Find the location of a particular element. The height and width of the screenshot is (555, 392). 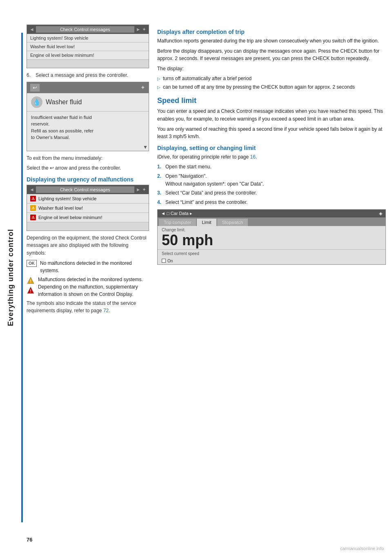

service-text: The symbols also indicate the status of … is located at coordinates (88, 307).